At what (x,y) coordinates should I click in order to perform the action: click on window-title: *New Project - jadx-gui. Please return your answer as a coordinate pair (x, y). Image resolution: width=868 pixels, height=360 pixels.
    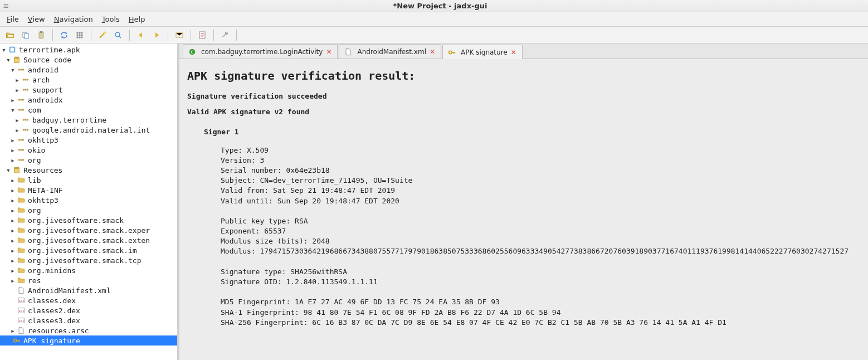
    Looking at the image, I should click on (440, 6).